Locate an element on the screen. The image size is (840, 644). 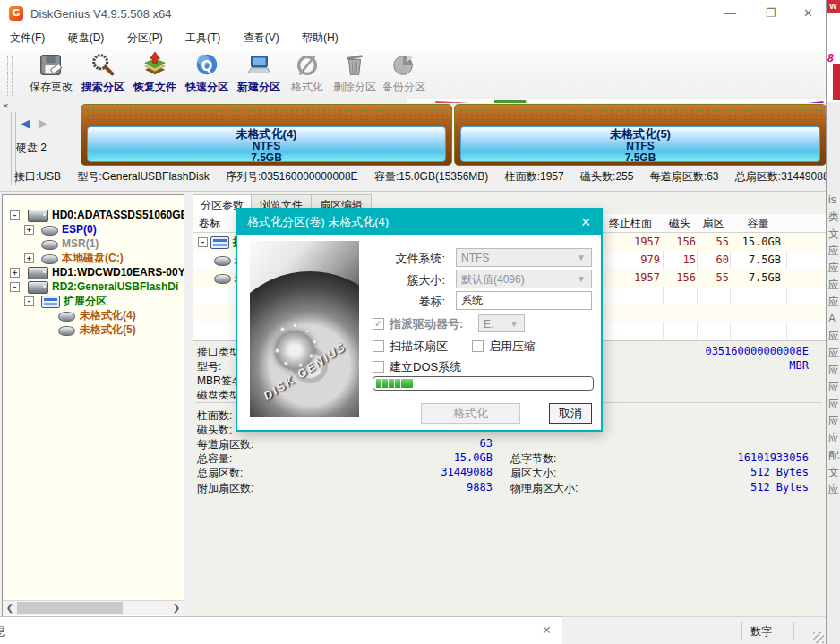
delete-partition-icon is located at coordinates (355, 65).